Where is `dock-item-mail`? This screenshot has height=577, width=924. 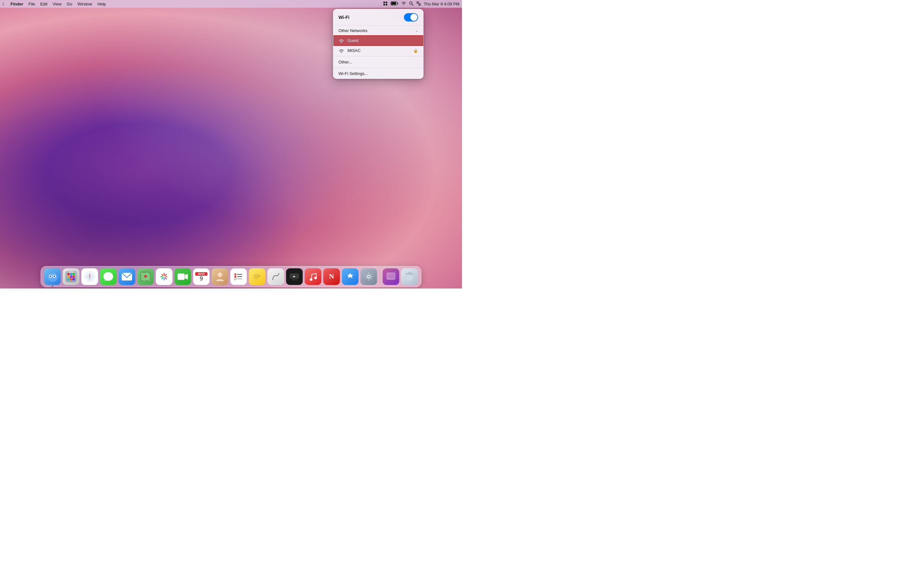 dock-item-mail is located at coordinates (127, 277).